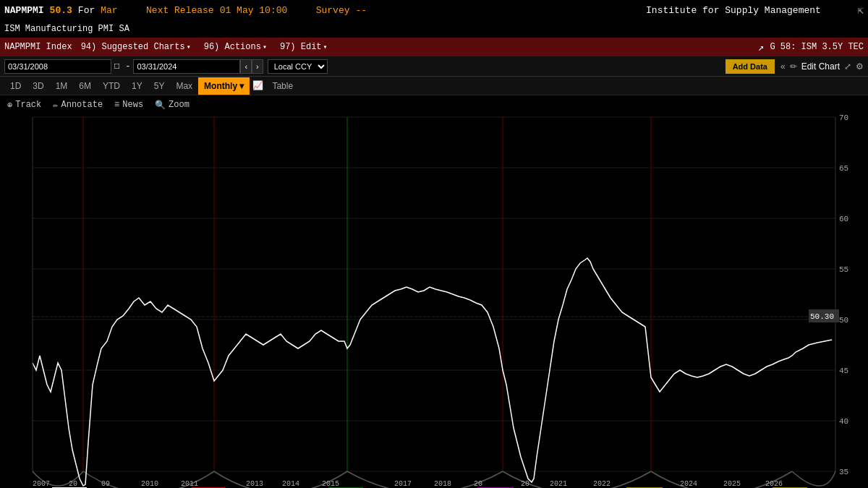  Describe the element at coordinates (820, 67) in the screenshot. I see `edit-chart-button: Edit Chart` at that location.